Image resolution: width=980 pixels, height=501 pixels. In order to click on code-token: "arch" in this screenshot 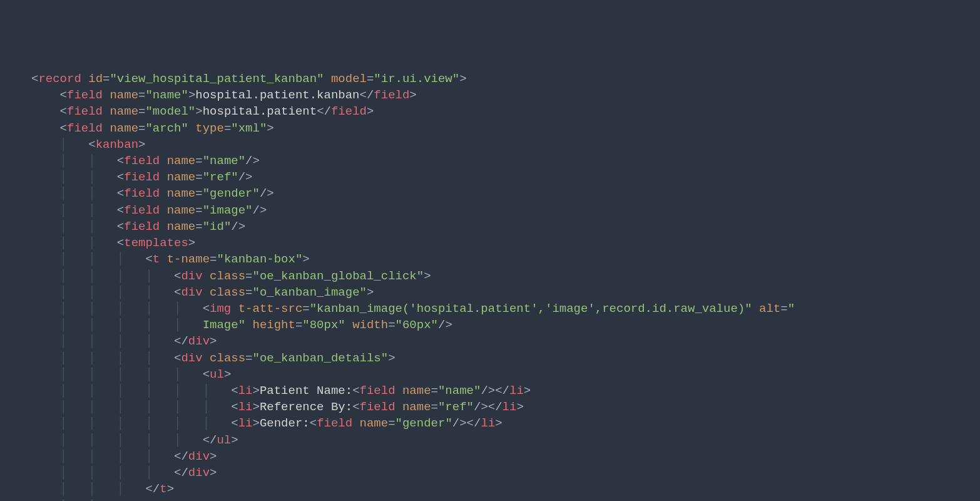, I will do `click(166, 128)`.